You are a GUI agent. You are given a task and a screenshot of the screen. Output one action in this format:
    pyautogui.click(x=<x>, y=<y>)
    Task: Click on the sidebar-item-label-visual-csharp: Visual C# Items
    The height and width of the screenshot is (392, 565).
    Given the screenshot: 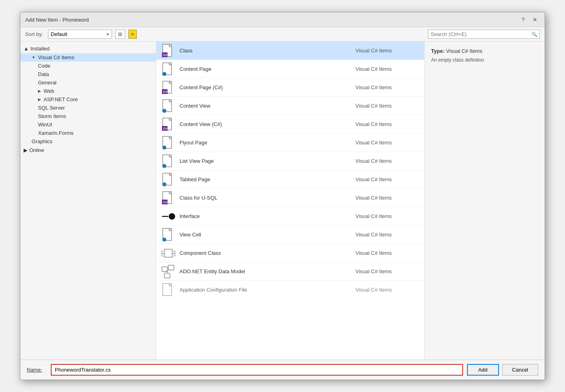 What is the action you would take?
    pyautogui.click(x=56, y=58)
    